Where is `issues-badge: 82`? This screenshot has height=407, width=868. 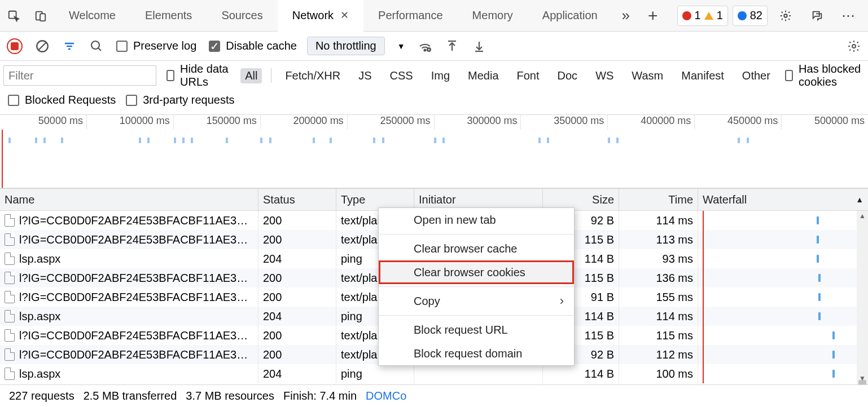
issues-badge: 82 is located at coordinates (750, 16).